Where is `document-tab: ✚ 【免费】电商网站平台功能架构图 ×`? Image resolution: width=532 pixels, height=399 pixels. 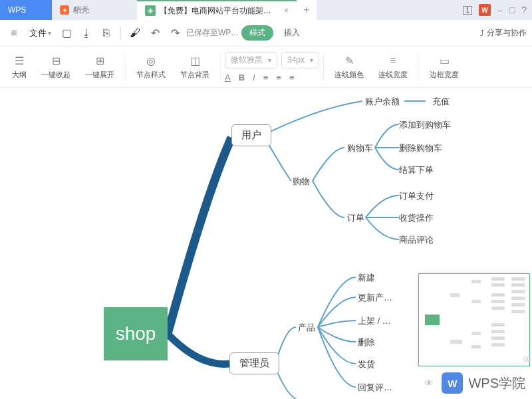 document-tab: ✚ 【免费】电商网站平台功能架构图 × is located at coordinates (217, 10).